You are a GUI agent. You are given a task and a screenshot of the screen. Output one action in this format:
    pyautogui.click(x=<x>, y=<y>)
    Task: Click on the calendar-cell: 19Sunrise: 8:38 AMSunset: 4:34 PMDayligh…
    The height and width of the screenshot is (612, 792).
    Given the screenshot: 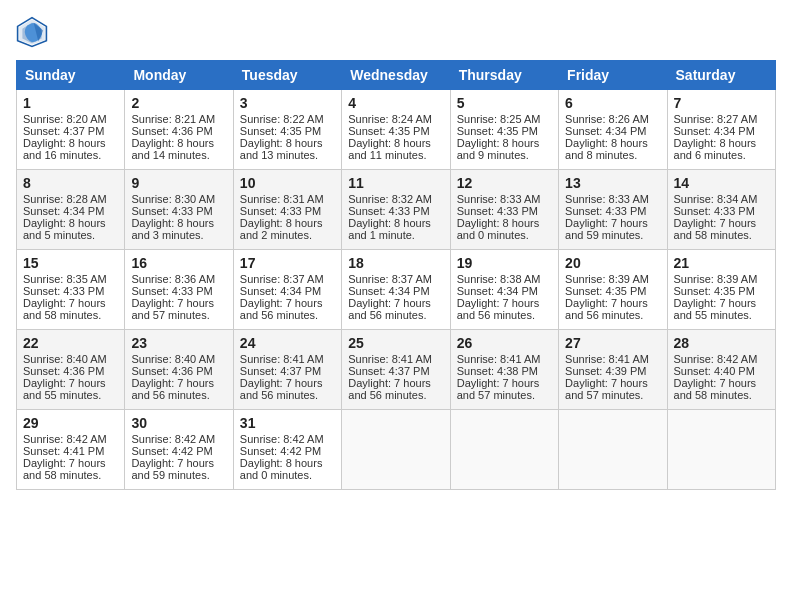 What is the action you would take?
    pyautogui.click(x=504, y=290)
    